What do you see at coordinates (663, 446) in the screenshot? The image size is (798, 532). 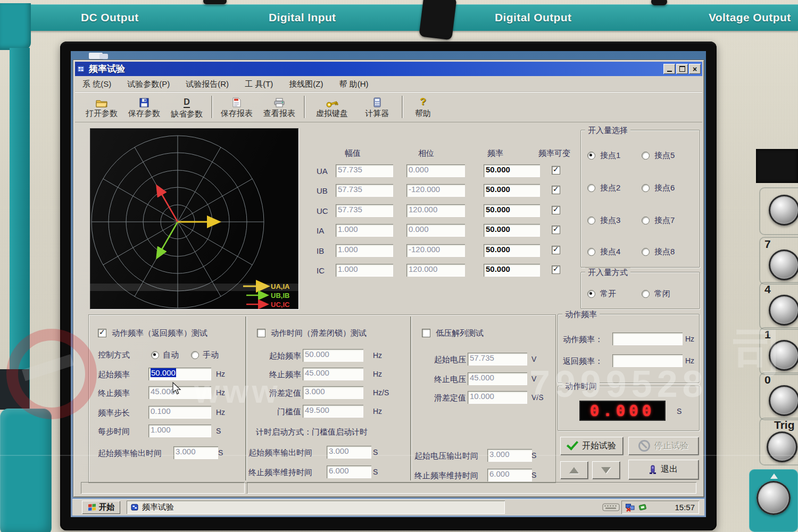 I see `stop-test-button: 停止试验` at bounding box center [663, 446].